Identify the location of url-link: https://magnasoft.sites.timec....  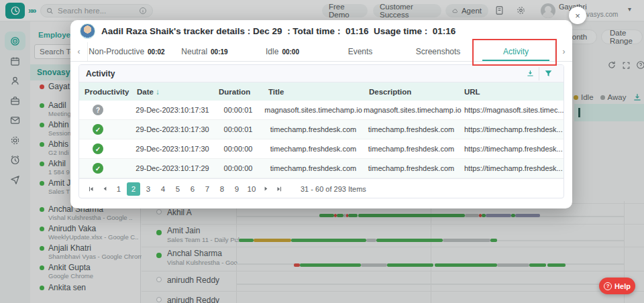
(511, 110).